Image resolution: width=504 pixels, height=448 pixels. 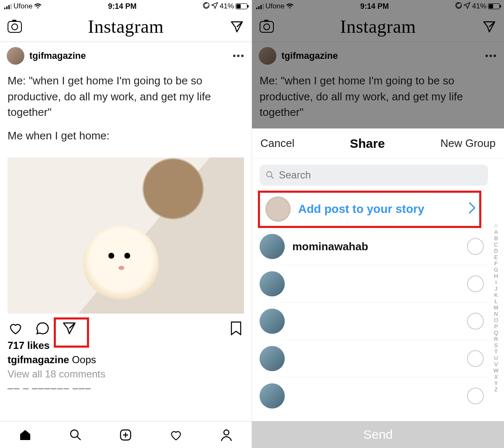 I want to click on index-letter: I, so click(x=496, y=282).